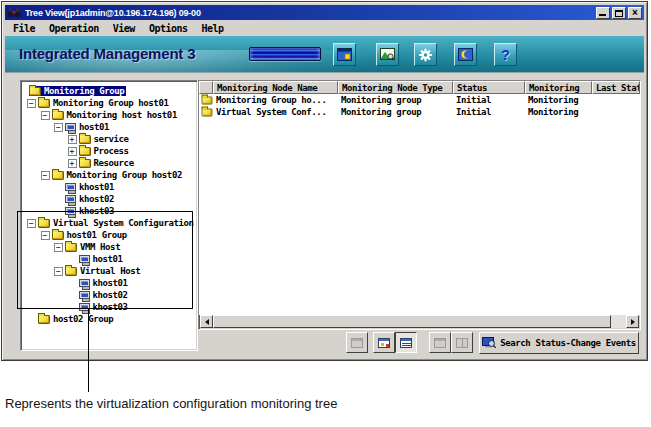  I want to click on tree-item: −host01, so click(109, 127).